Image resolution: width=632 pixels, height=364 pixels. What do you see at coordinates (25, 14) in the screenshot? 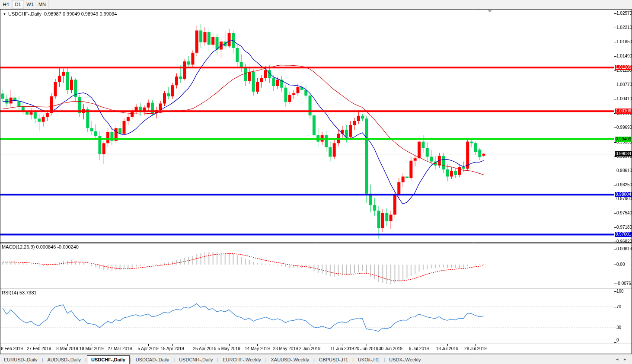
I see `chart-symbol-label: USDCHF-,Daily` at bounding box center [25, 14].